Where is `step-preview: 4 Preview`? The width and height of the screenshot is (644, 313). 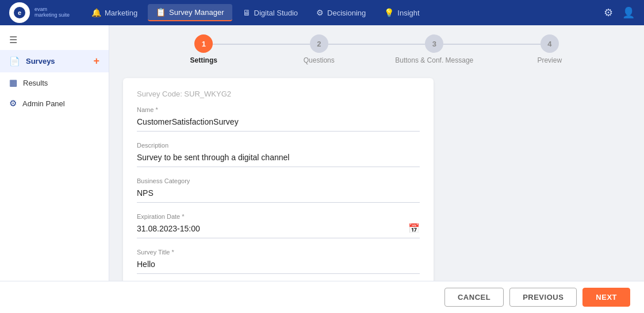
step-preview: 4 Preview is located at coordinates (550, 49).